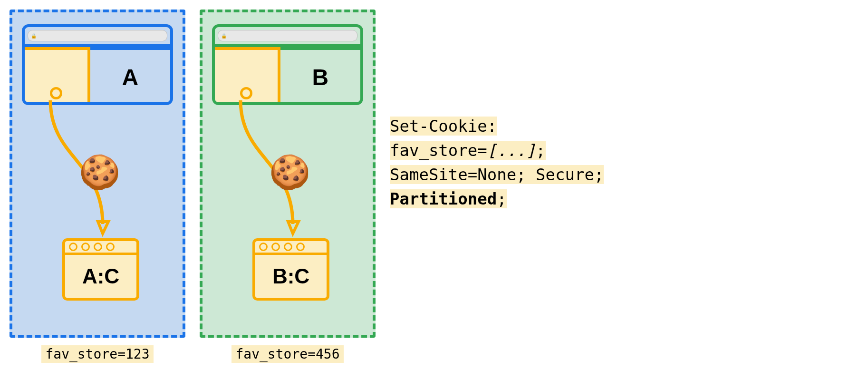  Describe the element at coordinates (288, 354) in the screenshot. I see `partition-b-caption: fav_store=456` at that location.